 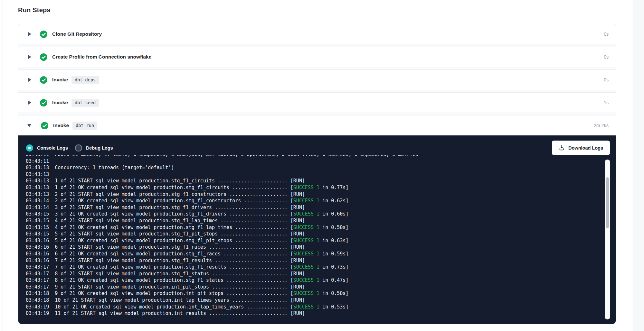 What do you see at coordinates (85, 125) in the screenshot?
I see `step-command-chip: dbt run` at bounding box center [85, 125].